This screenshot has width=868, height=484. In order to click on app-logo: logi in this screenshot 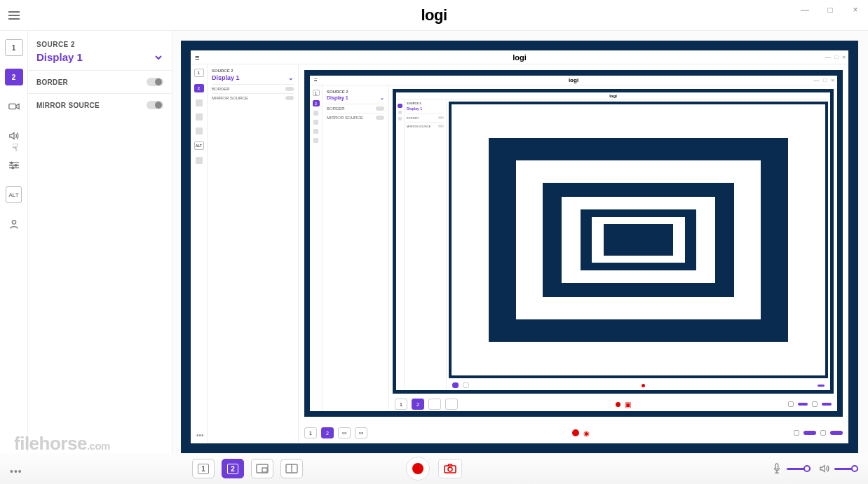, I will do `click(433, 15)`.